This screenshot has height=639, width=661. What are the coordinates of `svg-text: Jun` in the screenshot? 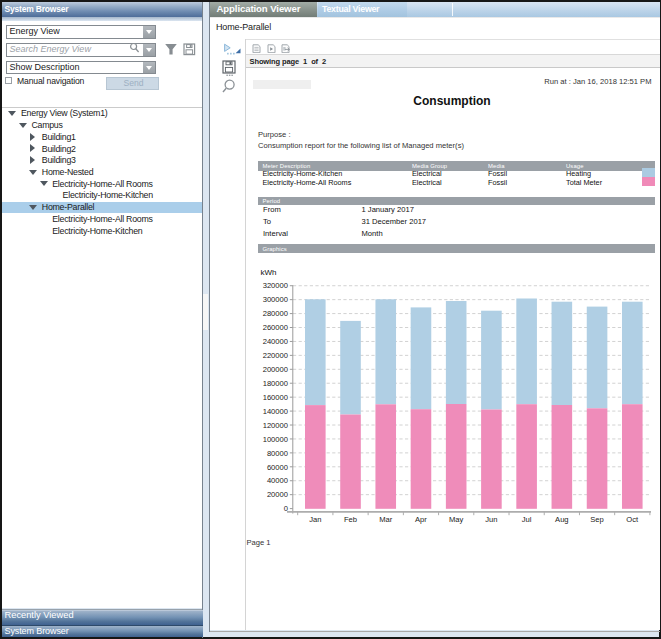 It's located at (491, 520).